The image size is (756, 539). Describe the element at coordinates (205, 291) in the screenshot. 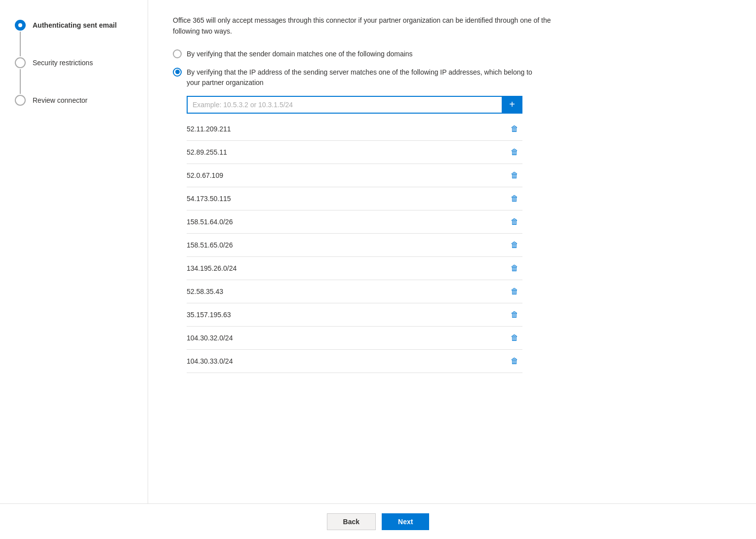

I see `ip-address-value: 52.58.35.43` at that location.